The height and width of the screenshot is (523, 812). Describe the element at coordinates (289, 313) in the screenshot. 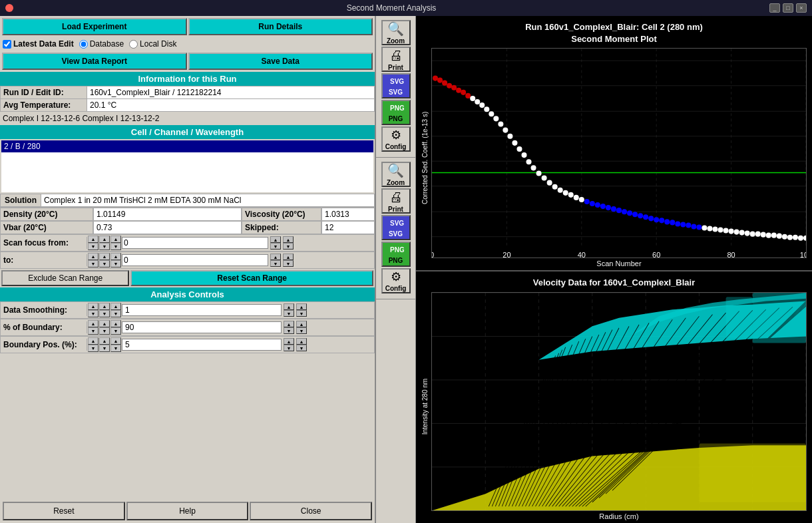

I see `smooth-dn: ▼` at that location.